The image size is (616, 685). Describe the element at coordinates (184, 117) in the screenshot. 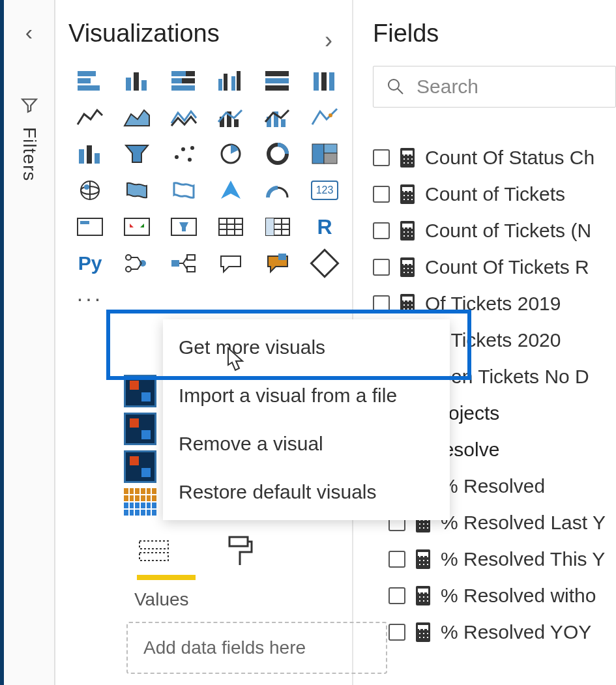

I see `stacked-area-icon` at that location.